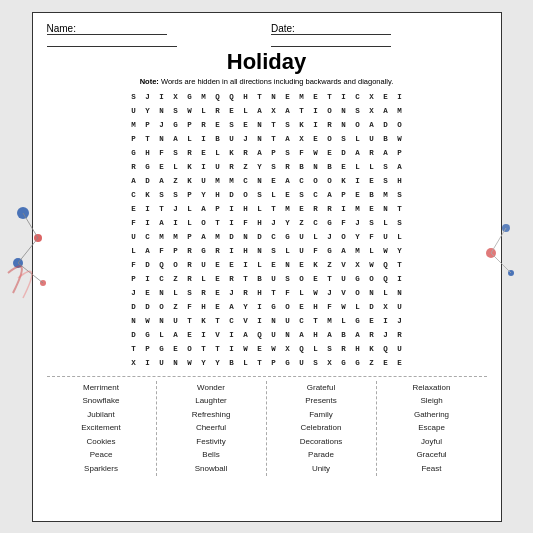 Image resolution: width=533 pixels, height=533 pixels. I want to click on word-item: Gathering, so click(432, 415).